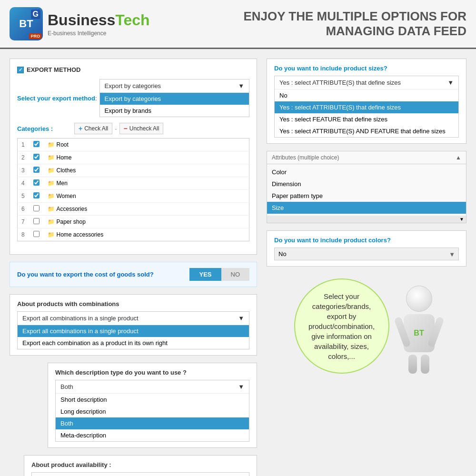 The image size is (476, 476). Describe the element at coordinates (152, 424) in the screenshot. I see `description-option-both: Both` at that location.